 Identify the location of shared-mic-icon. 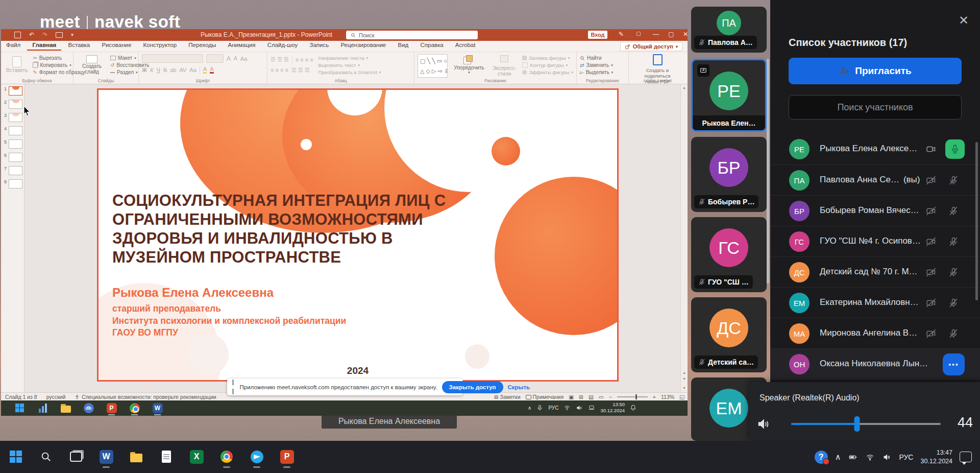
(540, 408).